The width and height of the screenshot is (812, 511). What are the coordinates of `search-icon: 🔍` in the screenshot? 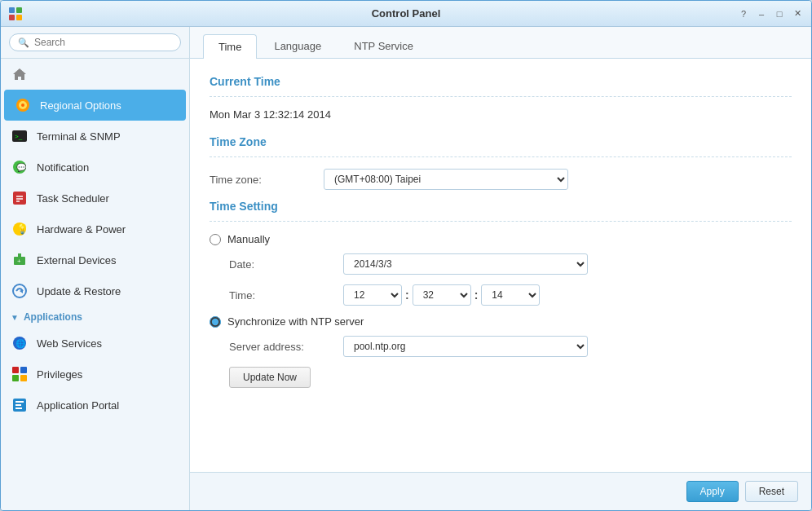 It's located at (24, 42).